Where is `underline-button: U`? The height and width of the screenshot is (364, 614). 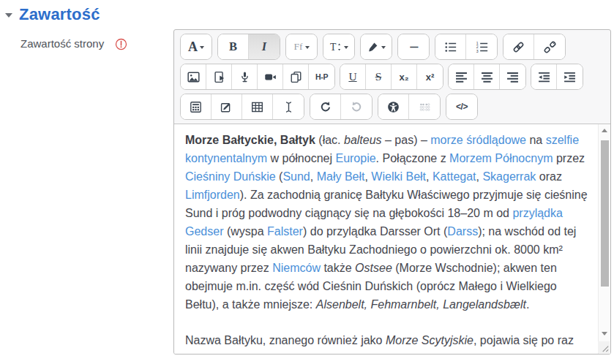
underline-button: U is located at coordinates (353, 77).